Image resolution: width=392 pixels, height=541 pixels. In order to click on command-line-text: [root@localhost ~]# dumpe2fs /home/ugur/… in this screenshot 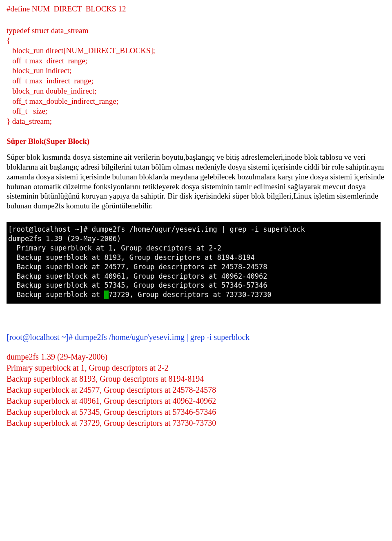, I will do `click(196, 338)`.